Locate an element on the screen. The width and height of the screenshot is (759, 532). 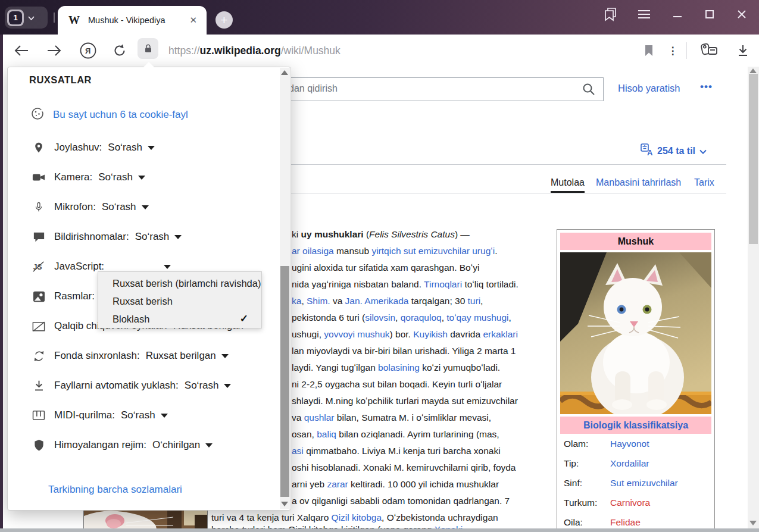
taxonomy-link: Felidae is located at coordinates (625, 522).